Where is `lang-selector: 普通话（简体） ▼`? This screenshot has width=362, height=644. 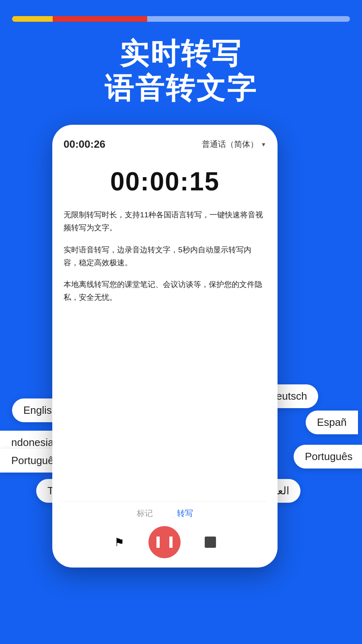 lang-selector: 普通话（简体） ▼ is located at coordinates (234, 144).